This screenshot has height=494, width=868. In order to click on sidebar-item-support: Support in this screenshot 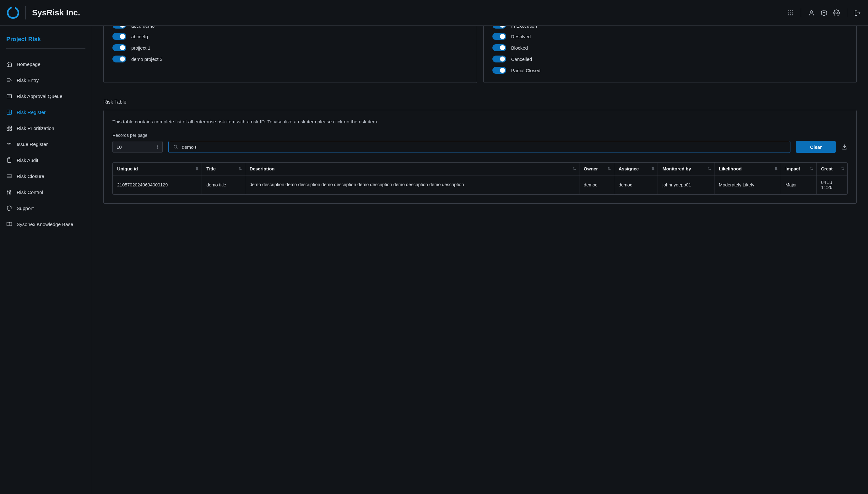, I will do `click(46, 208)`.